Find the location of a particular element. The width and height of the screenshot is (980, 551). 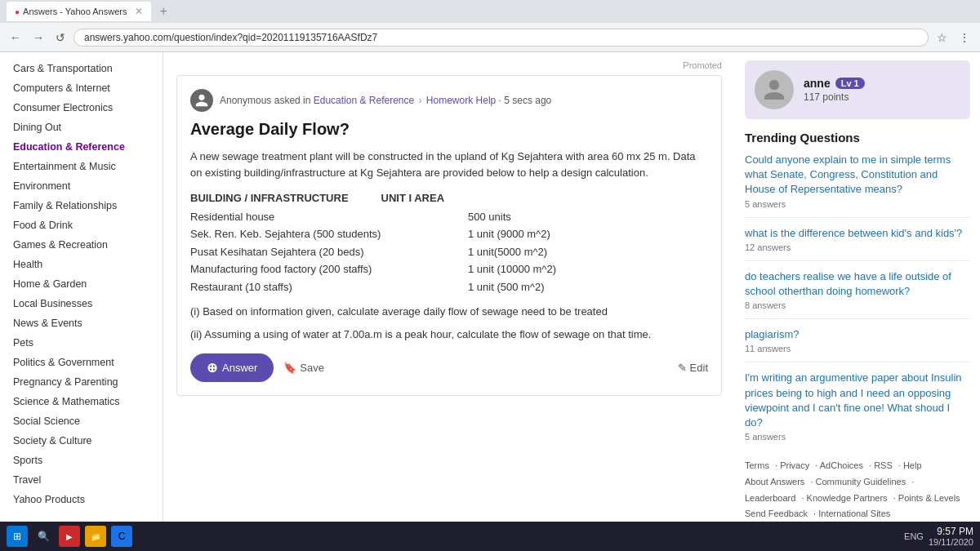

question-title: Average Daily Flow? is located at coordinates (449, 129).